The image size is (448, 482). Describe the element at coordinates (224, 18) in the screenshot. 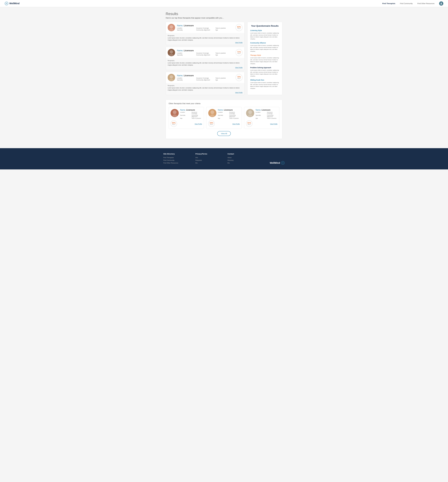

I see `results-subtitle: Here's our top three therapists that app…` at that location.